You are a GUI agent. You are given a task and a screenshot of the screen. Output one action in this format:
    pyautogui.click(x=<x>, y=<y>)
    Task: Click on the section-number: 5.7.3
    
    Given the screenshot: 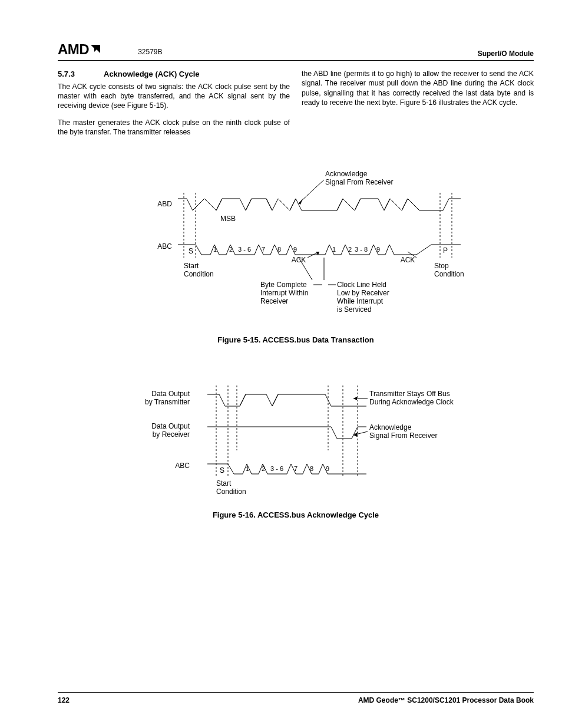 What is the action you would take?
    pyautogui.click(x=81, y=74)
    